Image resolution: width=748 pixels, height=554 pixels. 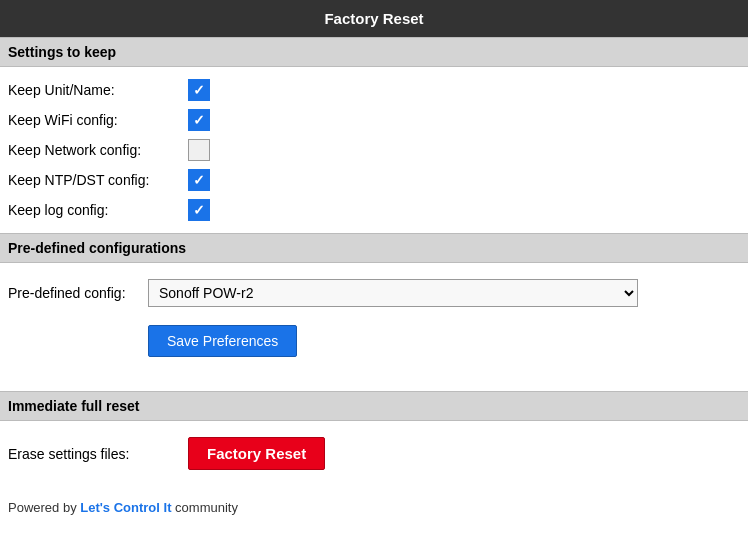 What do you see at coordinates (374, 248) in the screenshot?
I see `predefined-header: Pre-defined configurations` at bounding box center [374, 248].